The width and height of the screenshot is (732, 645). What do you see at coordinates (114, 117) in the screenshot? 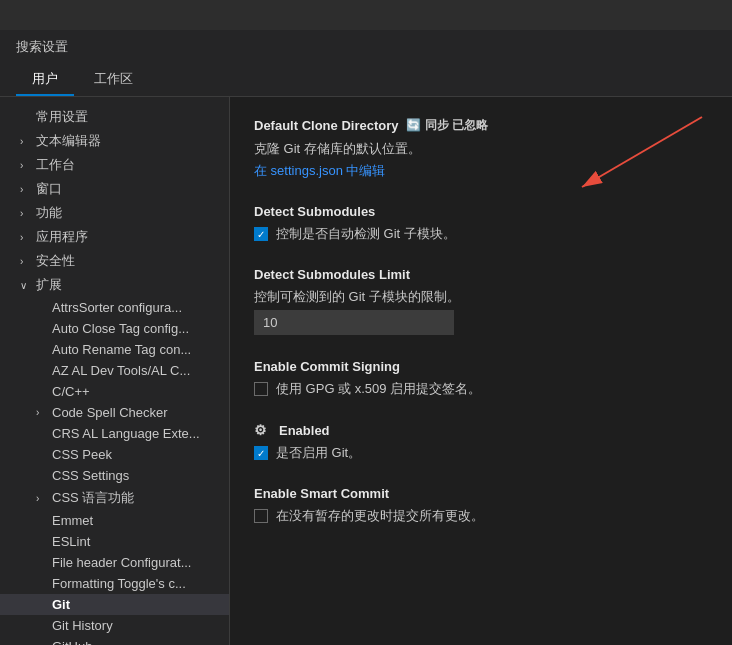
I see `sidebar-item-general: 常用设置` at bounding box center [114, 117].